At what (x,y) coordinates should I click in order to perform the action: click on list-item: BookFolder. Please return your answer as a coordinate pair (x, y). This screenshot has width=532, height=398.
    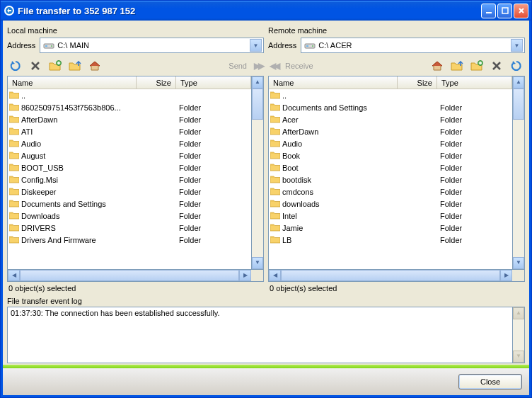
    Looking at the image, I should click on (391, 156).